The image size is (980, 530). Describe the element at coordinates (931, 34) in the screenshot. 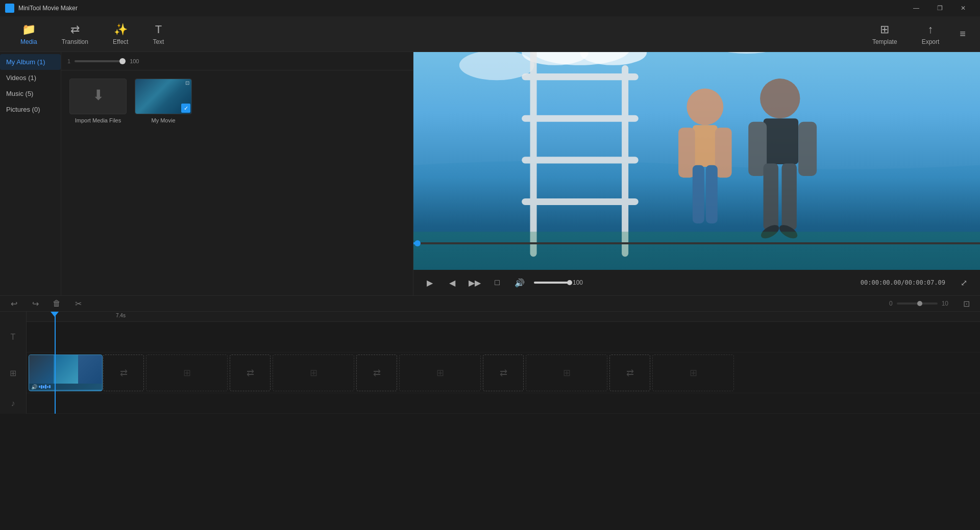

I see `toolbar-export: ↑ Export` at that location.